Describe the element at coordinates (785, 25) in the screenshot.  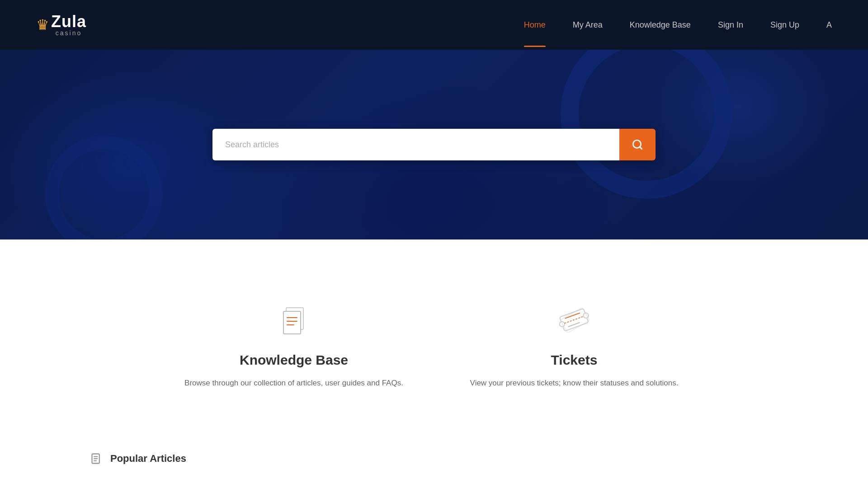
I see `nav-sign-up: Sign Up` at that location.